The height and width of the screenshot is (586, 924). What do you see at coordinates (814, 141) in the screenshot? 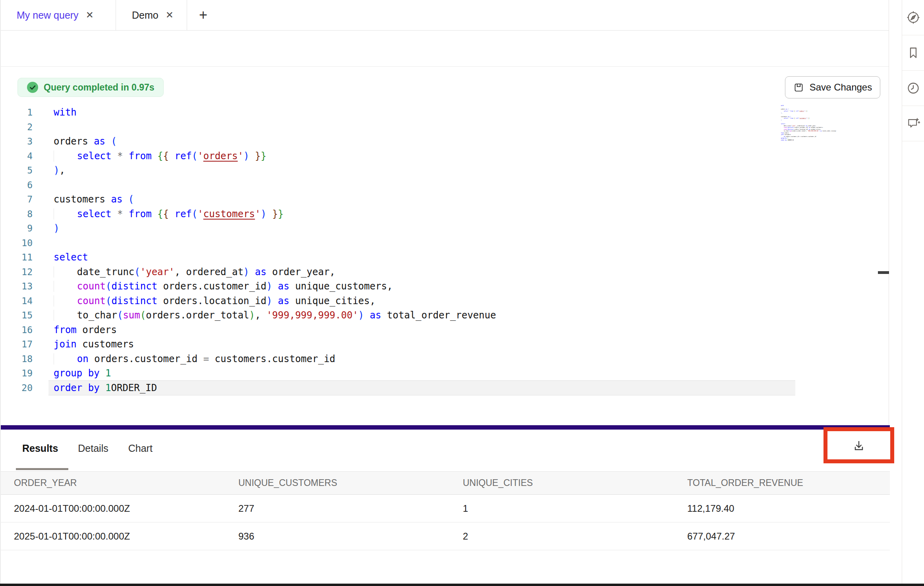
I see `minimap-line: order by 1ORDER_ID` at bounding box center [814, 141].